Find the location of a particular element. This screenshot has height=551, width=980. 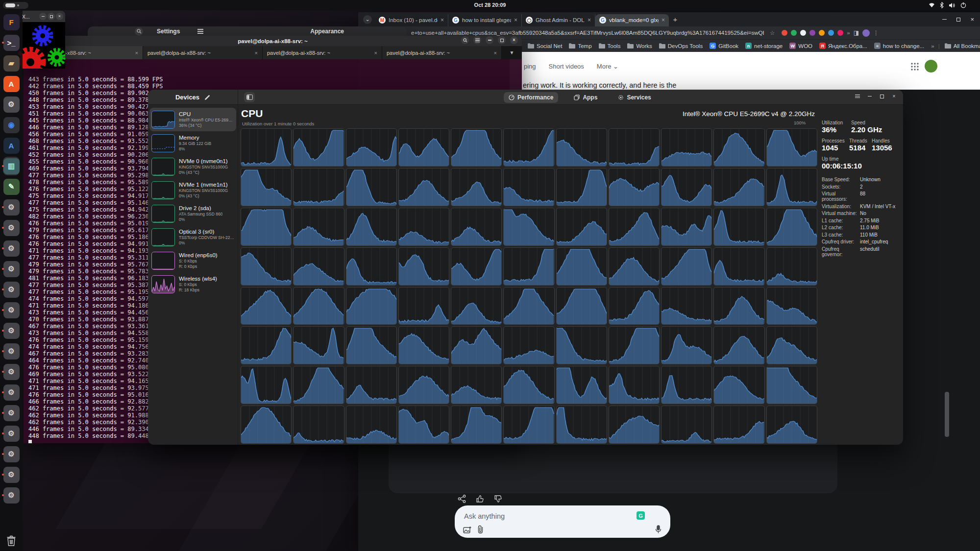

dock-item-gear-2: ⚙ is located at coordinates (11, 228).